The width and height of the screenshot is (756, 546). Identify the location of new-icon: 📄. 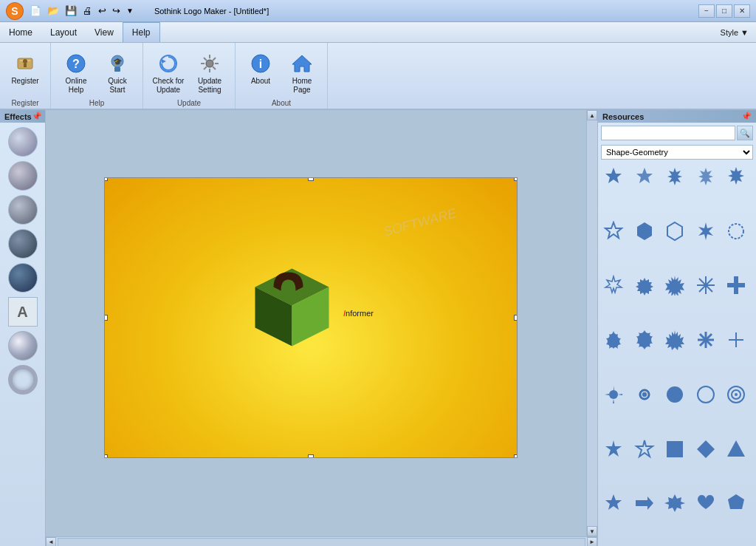
(35, 10).